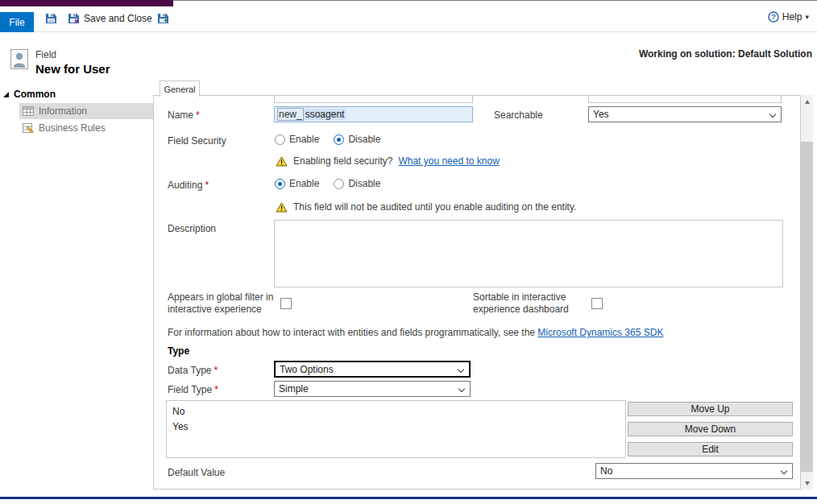 The image size is (817, 504). What do you see at coordinates (327, 139) in the screenshot?
I see `field-security-radio-group: Enable Disable` at bounding box center [327, 139].